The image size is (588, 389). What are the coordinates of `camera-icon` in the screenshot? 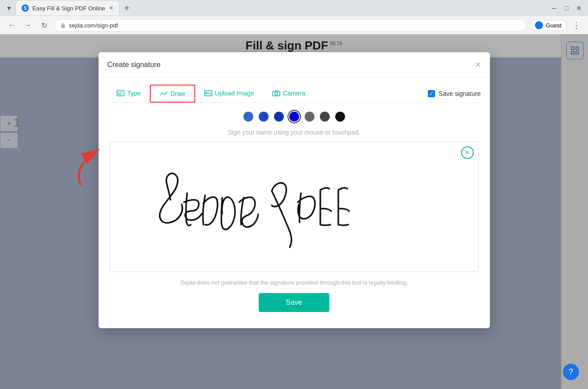 It's located at (276, 93).